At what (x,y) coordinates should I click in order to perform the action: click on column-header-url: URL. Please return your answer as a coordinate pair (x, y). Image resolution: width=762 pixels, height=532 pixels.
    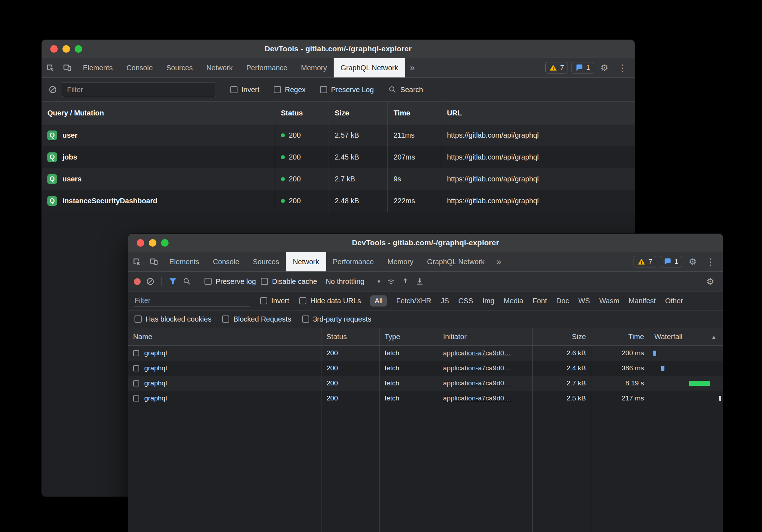
    Looking at the image, I should click on (538, 113).